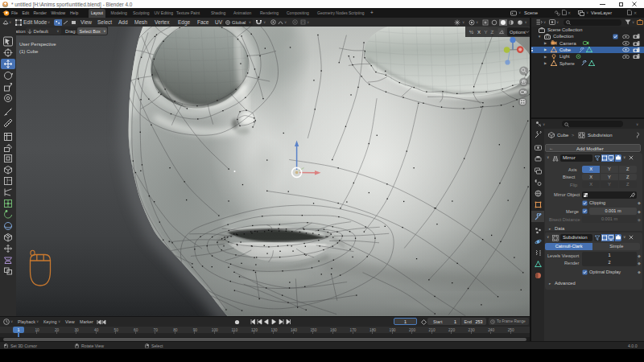  Describe the element at coordinates (486, 32) in the screenshot. I see `svg-text: Y` at that location.